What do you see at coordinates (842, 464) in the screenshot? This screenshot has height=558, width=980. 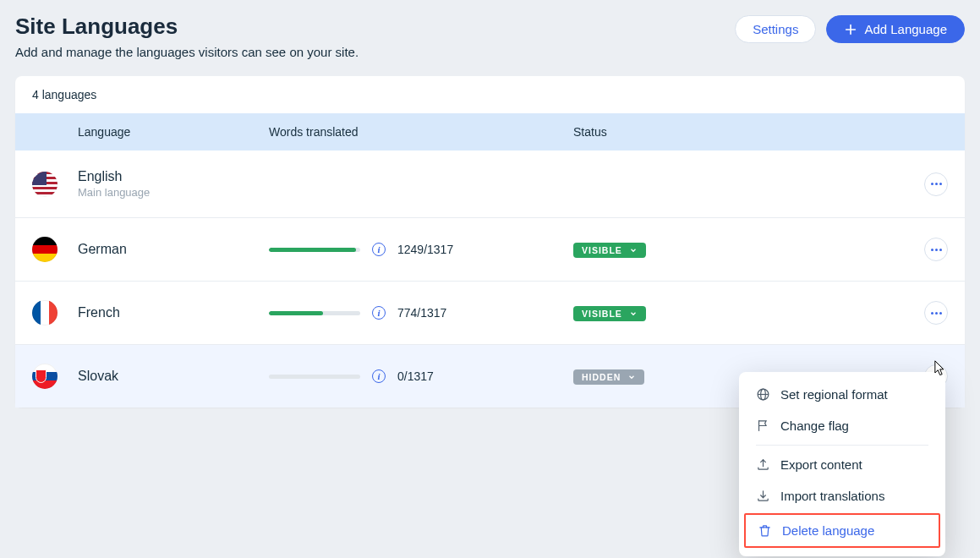 I see `row-context-menu: Set regional format Change flag Export c…` at bounding box center [842, 464].